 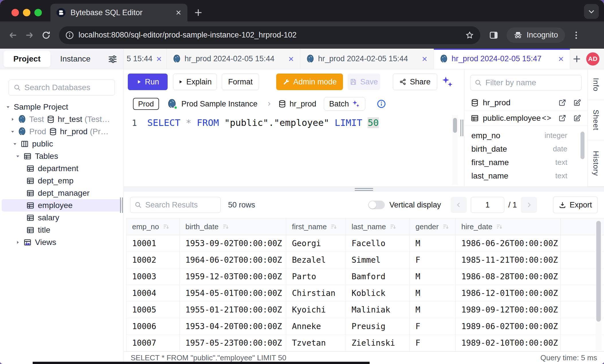 I want to click on ai-sparkle-icon, so click(x=447, y=82).